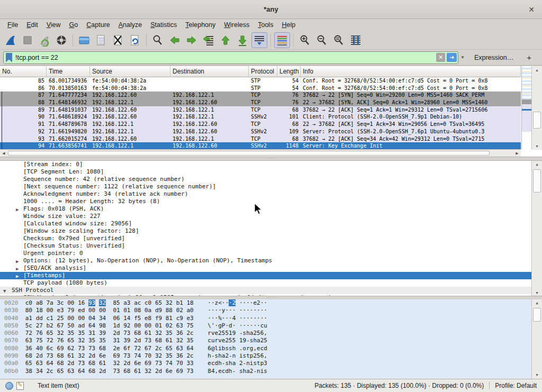 This screenshot has width=542, height=392. What do you see at coordinates (260, 81) in the screenshot?
I see `packet-row-85: 8568.001734936fe:54:00:d4:38:2aSTP54Conf…` at bounding box center [260, 81].